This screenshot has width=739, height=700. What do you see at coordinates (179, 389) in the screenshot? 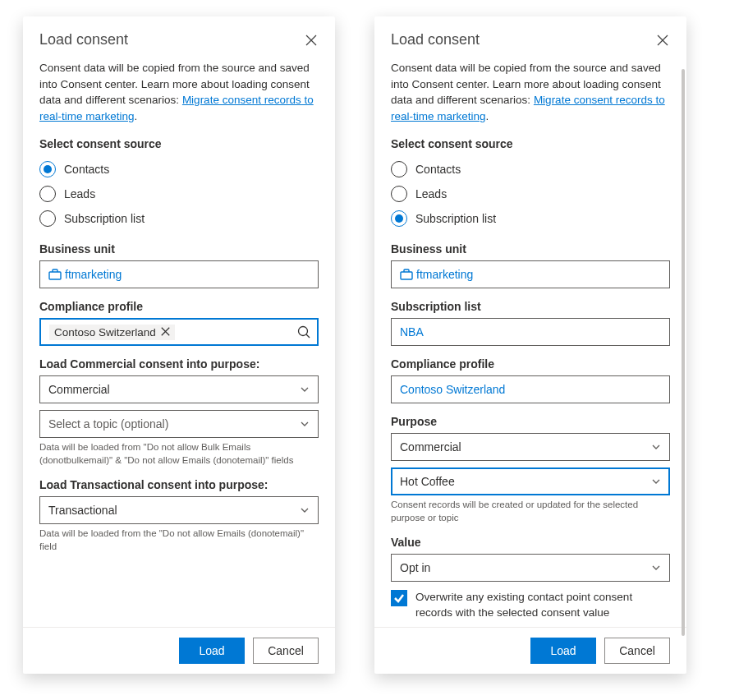
I see `commercial-purpose-select: Commercial` at bounding box center [179, 389].